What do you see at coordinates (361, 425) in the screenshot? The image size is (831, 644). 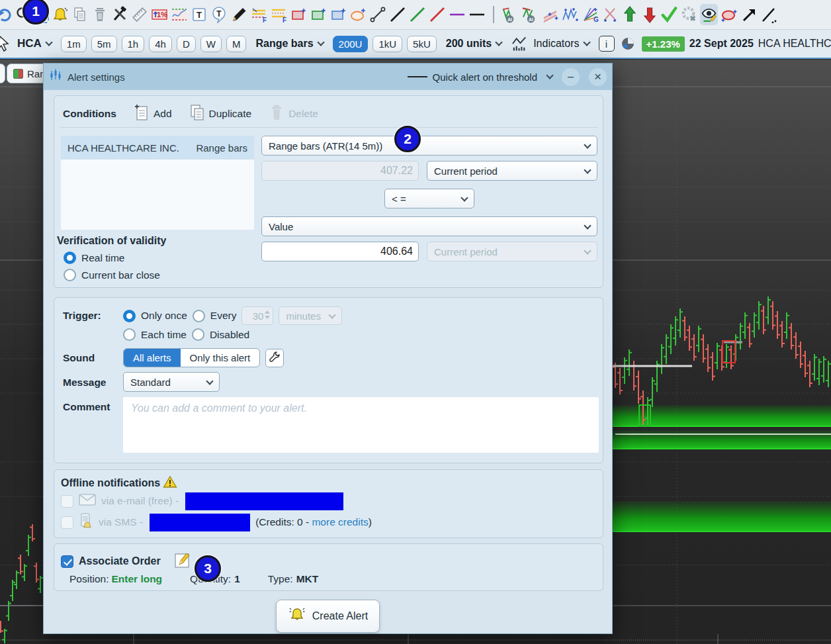 I see `comment-textarea` at bounding box center [361, 425].